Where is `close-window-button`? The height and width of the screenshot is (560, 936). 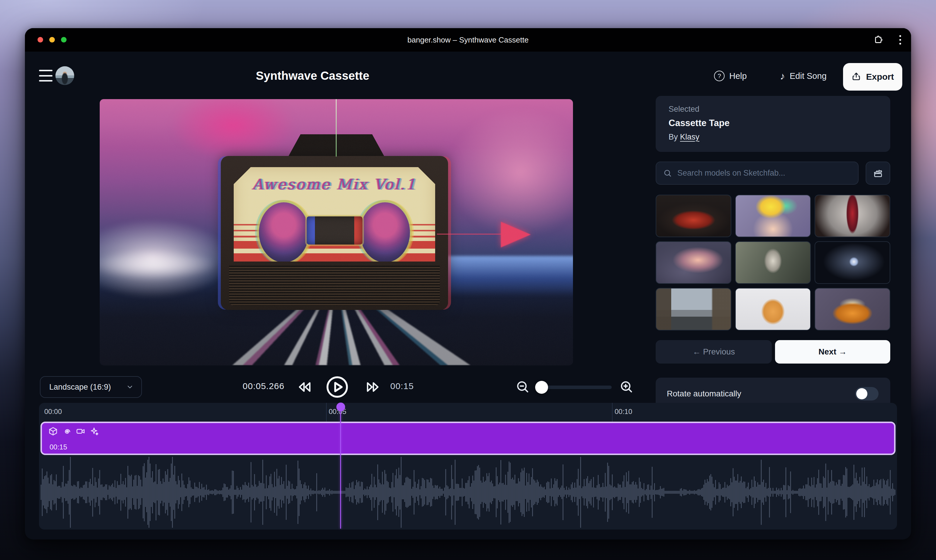
close-window-button is located at coordinates (40, 40).